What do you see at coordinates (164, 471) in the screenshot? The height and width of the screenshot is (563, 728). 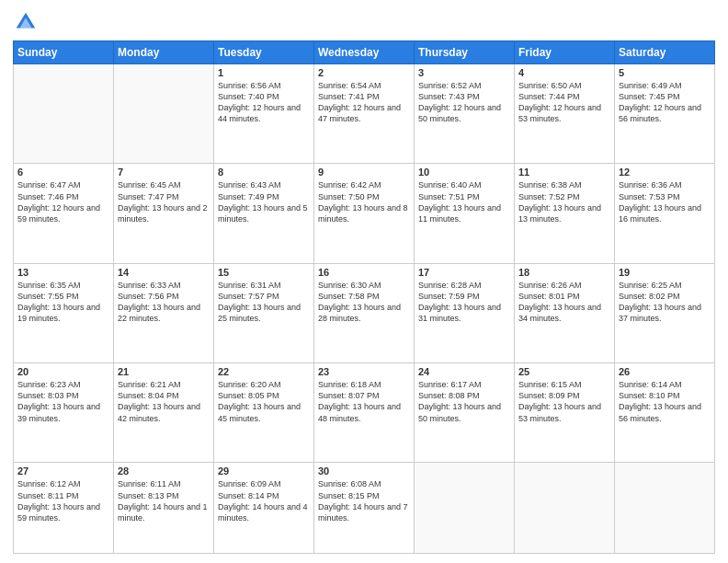 I see `day-number: 28` at bounding box center [164, 471].